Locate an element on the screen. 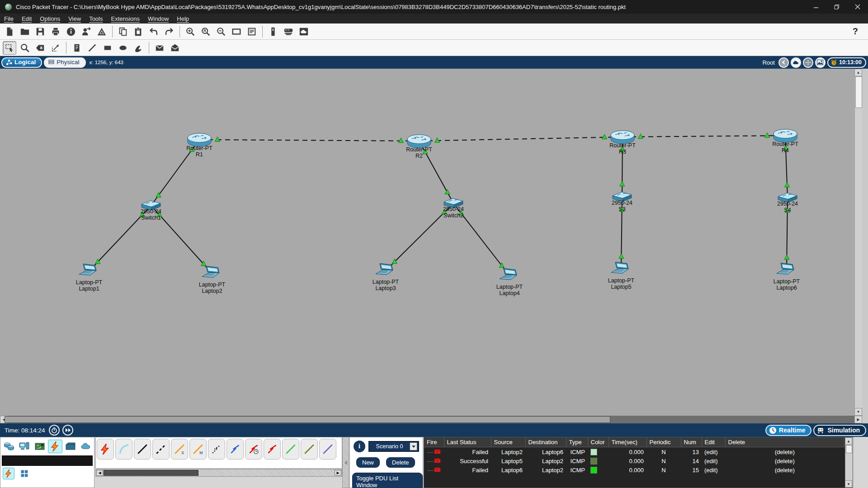  paste-button is located at coordinates (138, 32).